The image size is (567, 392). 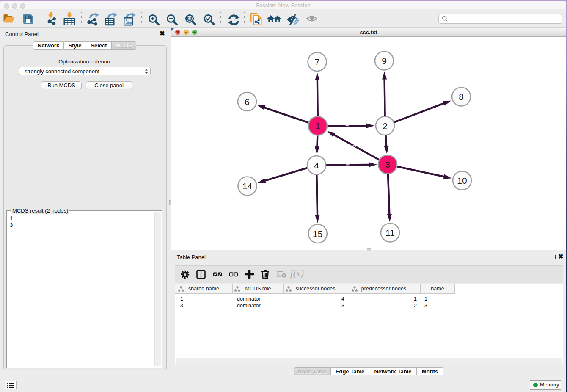 What do you see at coordinates (384, 61) in the screenshot?
I see `svg-text: 9` at bounding box center [384, 61].